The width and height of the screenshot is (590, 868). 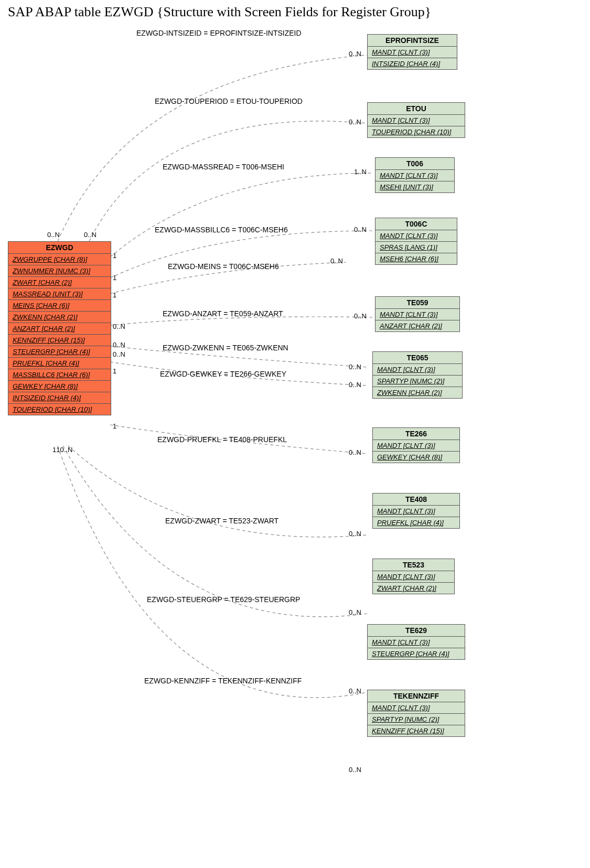 I want to click on table-header: TE523, so click(x=413, y=565).